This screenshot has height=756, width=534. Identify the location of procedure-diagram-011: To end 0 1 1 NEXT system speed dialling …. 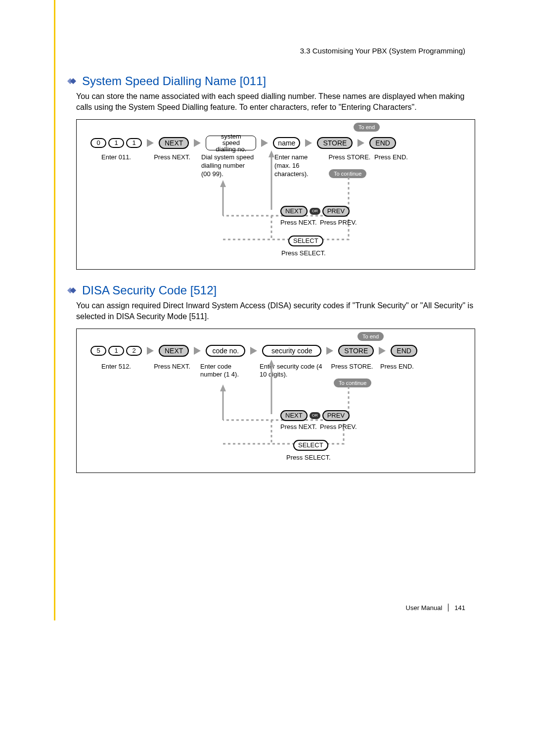
(276, 194).